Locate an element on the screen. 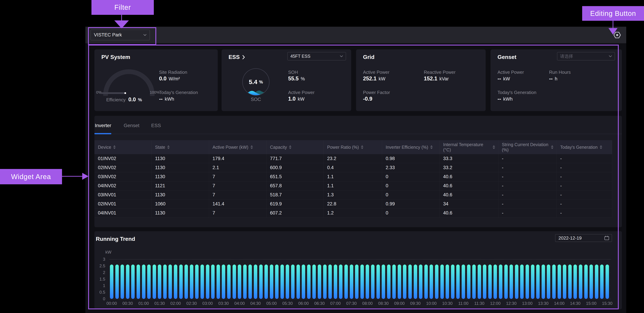 Image resolution: width=644 pixels, height=313 pixels. trend-date-picker: 2022-12-19 is located at coordinates (584, 238).